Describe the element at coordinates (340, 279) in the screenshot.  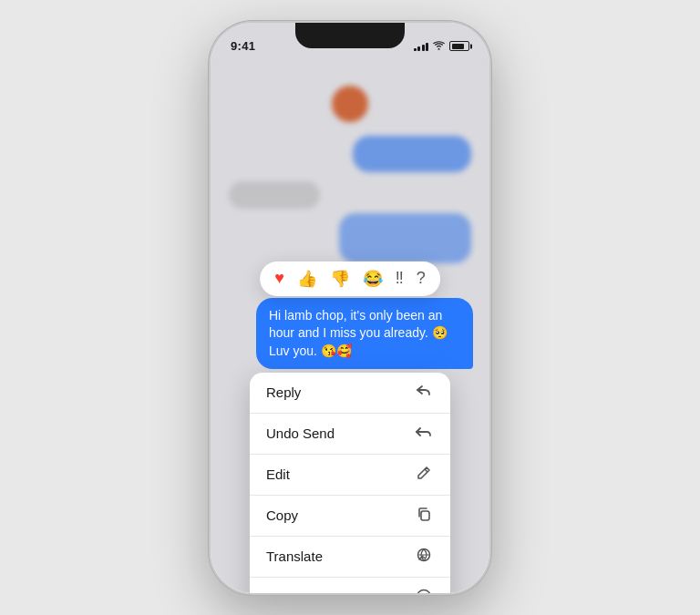
I see `reaction-thumbsdown: 👎` at that location.